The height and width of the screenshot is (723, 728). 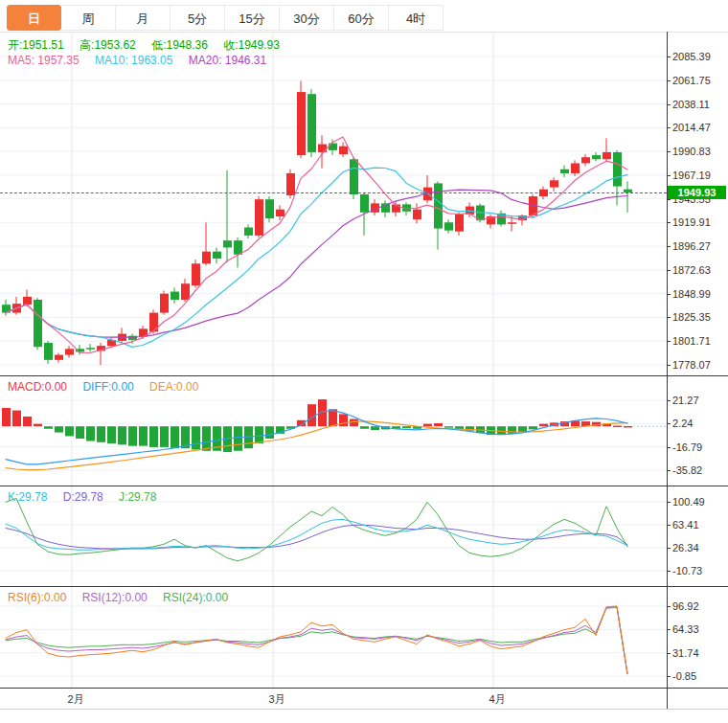 What do you see at coordinates (692, 151) in the screenshot?
I see `y-axis-label: 1990.83` at bounding box center [692, 151].